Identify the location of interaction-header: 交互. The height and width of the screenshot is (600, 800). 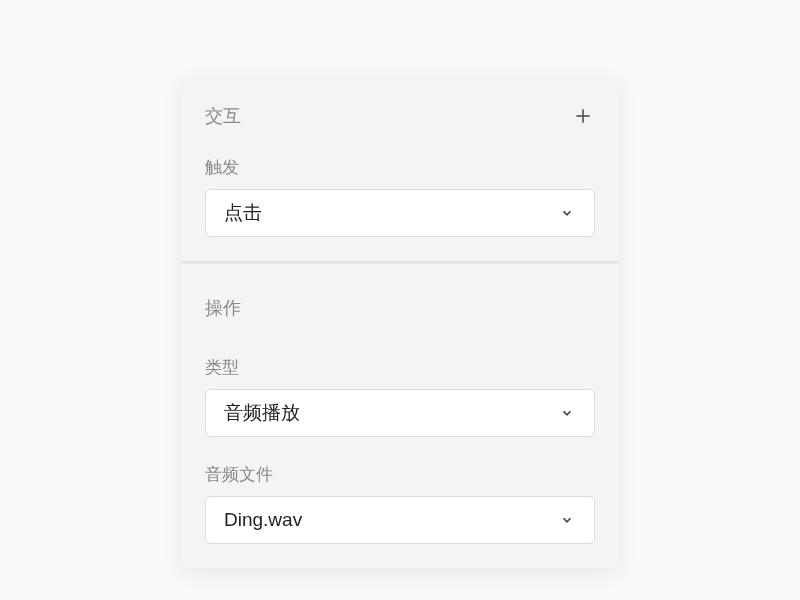
(400, 110).